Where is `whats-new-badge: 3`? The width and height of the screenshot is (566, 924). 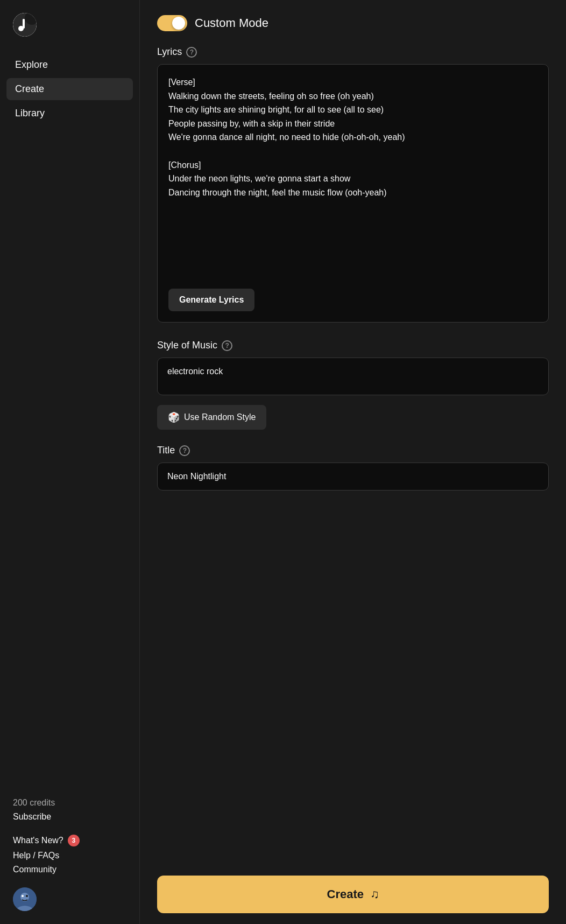
whats-new-badge: 3 is located at coordinates (74, 841).